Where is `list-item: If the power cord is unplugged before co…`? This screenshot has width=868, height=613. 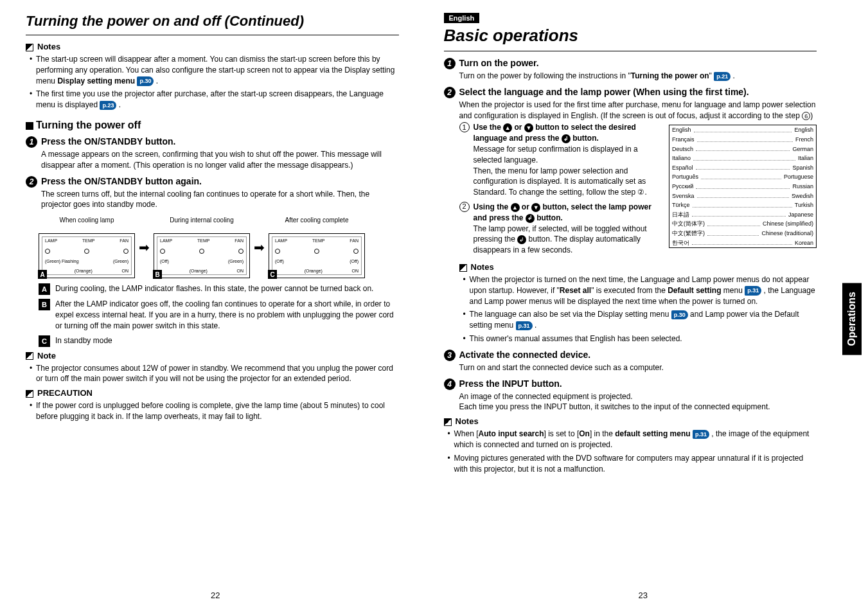 list-item: If the power cord is unplugged before co… is located at coordinates (215, 411).